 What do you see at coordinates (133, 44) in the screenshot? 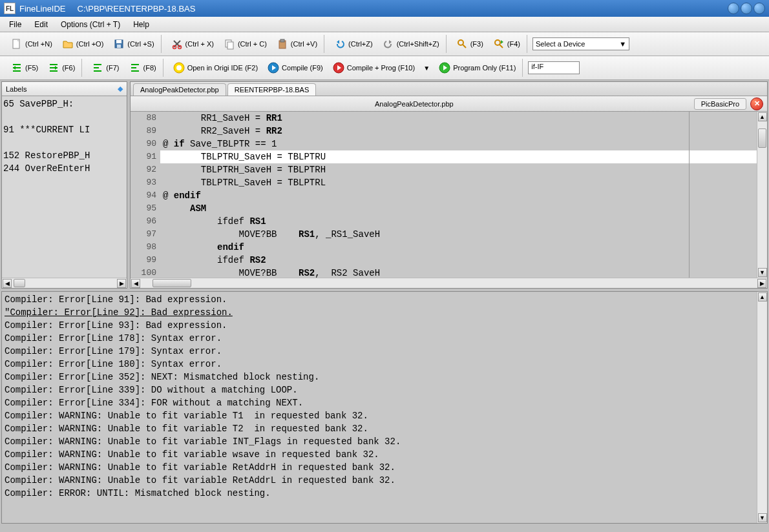
I see `save-button: (Ctrl +S)` at bounding box center [133, 44].